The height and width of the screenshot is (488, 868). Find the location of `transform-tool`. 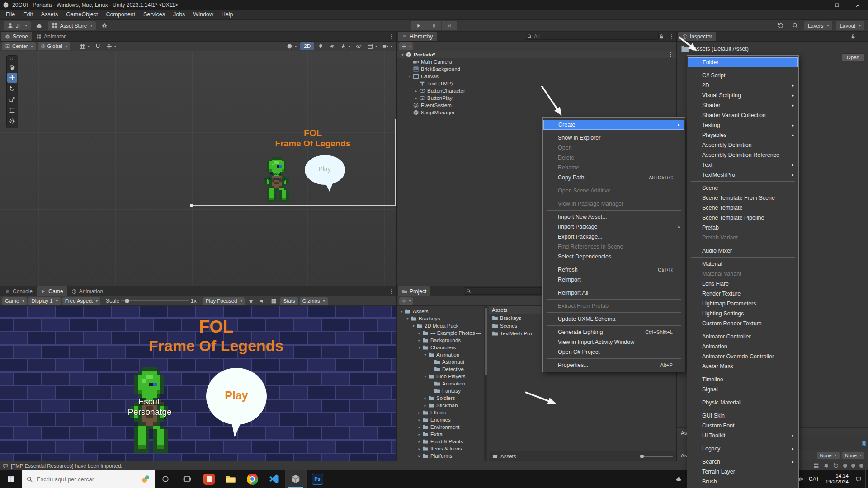

transform-tool is located at coordinates (12, 121).